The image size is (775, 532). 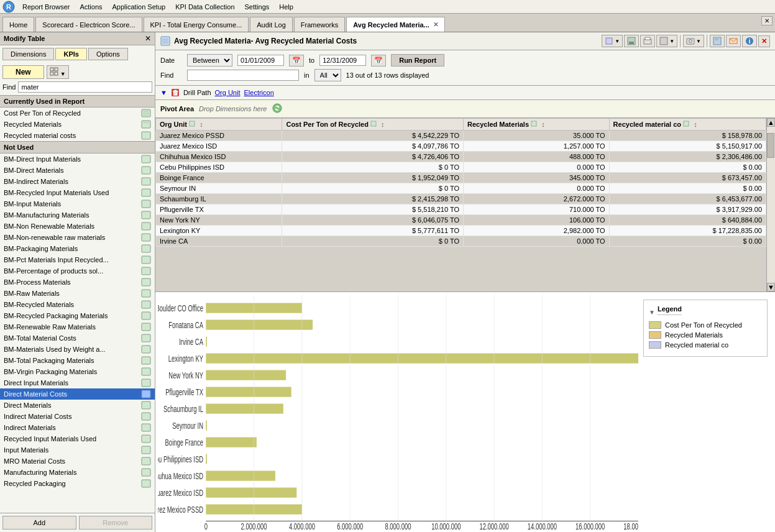 I want to click on table-row: Juarez Mexico PSSD $ 4,542,229 TO 35.000…, so click(x=461, y=135).